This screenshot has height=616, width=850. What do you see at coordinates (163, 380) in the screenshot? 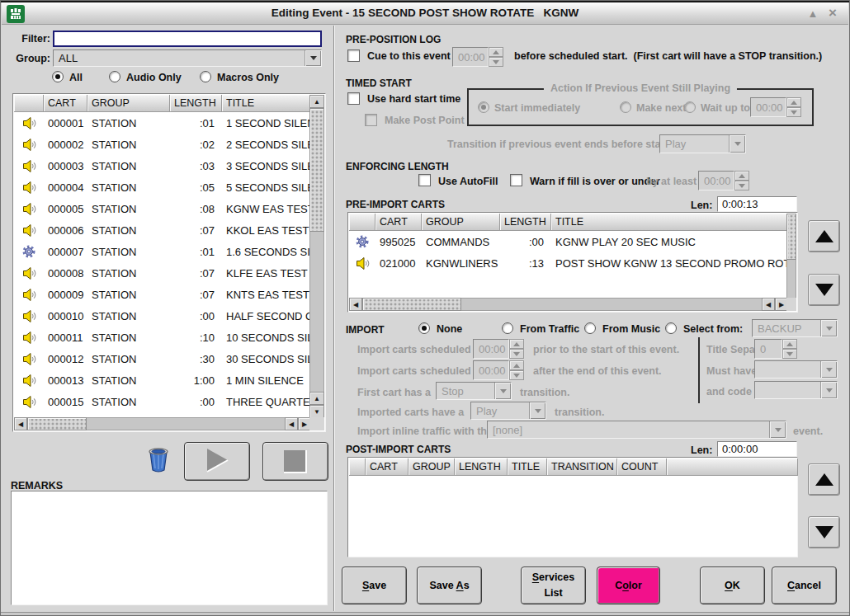
I see `cart-list-row: 000013STATION1:001 MIN SILENCE` at bounding box center [163, 380].